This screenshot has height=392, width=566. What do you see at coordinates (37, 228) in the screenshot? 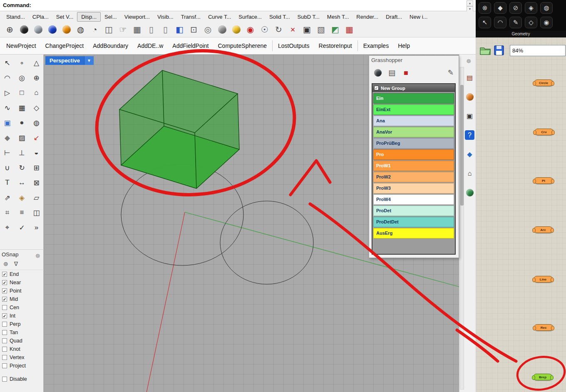
I see `more-tools-icon: »` at bounding box center [37, 228].